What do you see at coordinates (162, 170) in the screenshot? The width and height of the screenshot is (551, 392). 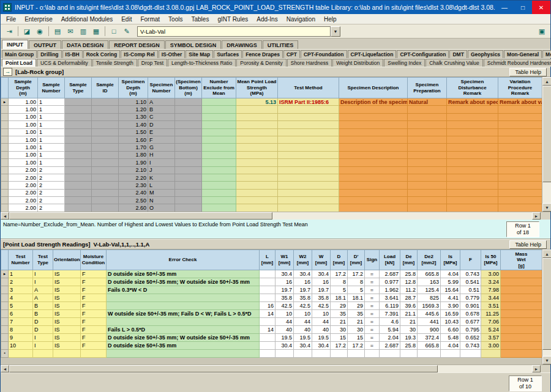 I see `table-cell: J` at bounding box center [162, 170].